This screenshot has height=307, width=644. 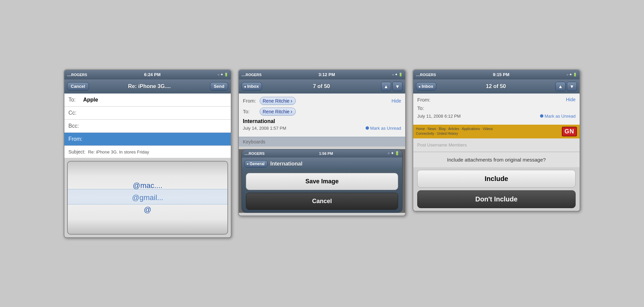 I want to click on save-image-button: Save Image, so click(x=322, y=182).